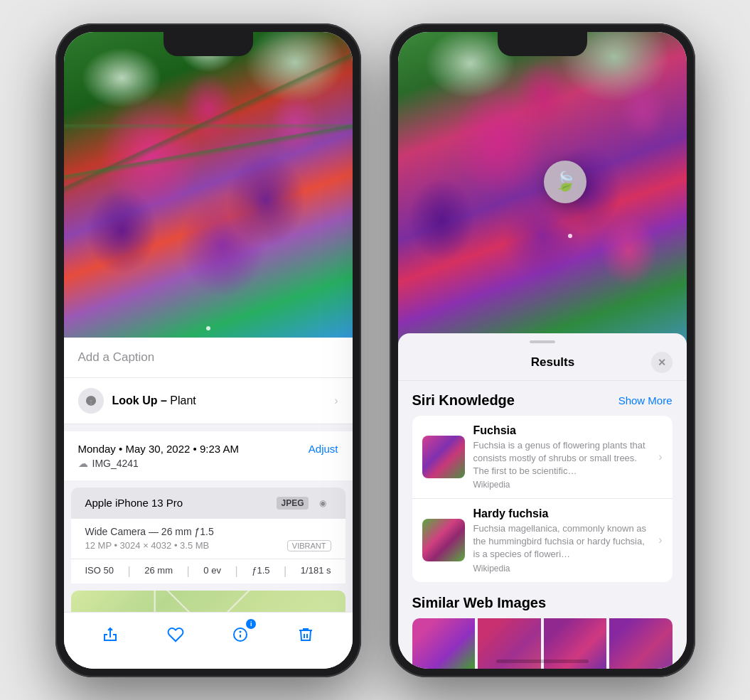 This screenshot has width=750, height=700. What do you see at coordinates (159, 571) in the screenshot?
I see `exif-focal: 26 mm` at bounding box center [159, 571].